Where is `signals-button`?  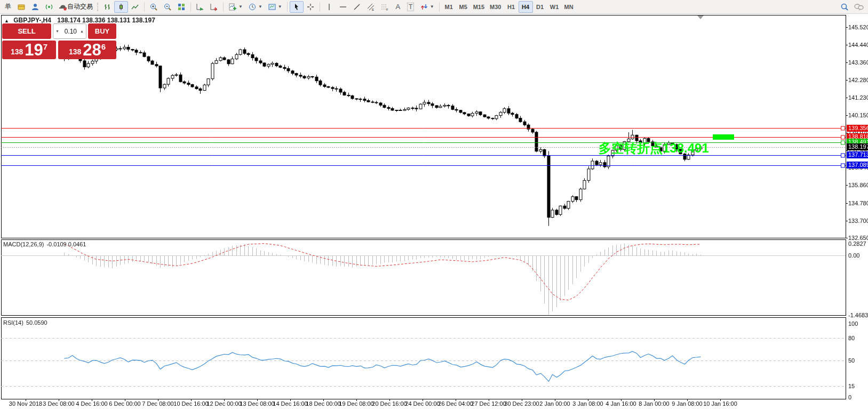 signals-button is located at coordinates (49, 7).